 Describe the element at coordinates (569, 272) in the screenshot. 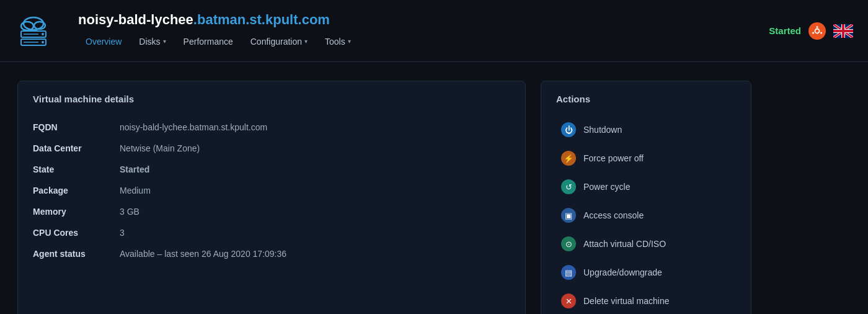

I see `upgrade-icon: ▤` at that location.